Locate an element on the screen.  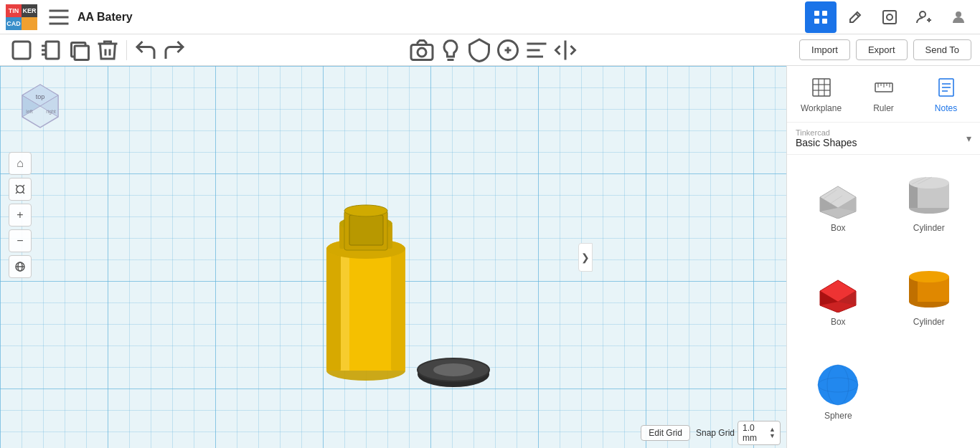
shape-label-sphere-blue: Sphere is located at coordinates (838, 416).